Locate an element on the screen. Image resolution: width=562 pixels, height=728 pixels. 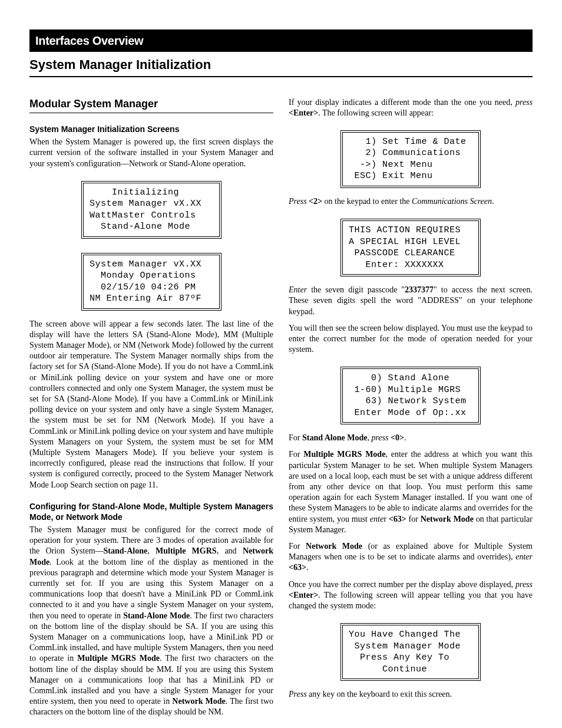
para-multiple: For Multiple MGRS Mode, enter the addres… is located at coordinates (411, 492).